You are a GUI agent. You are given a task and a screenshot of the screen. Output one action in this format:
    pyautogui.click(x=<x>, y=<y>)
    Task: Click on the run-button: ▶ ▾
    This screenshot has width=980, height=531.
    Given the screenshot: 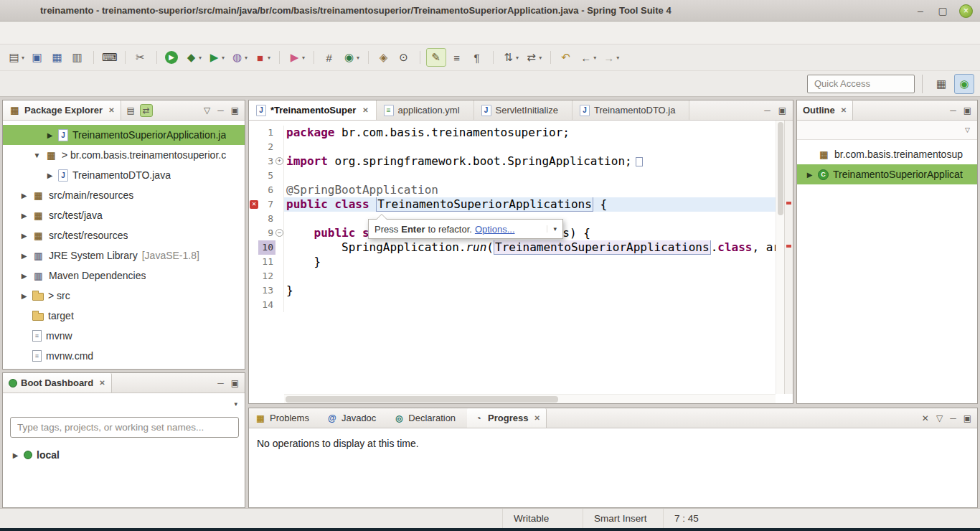 What is the action you would take?
    pyautogui.click(x=216, y=57)
    